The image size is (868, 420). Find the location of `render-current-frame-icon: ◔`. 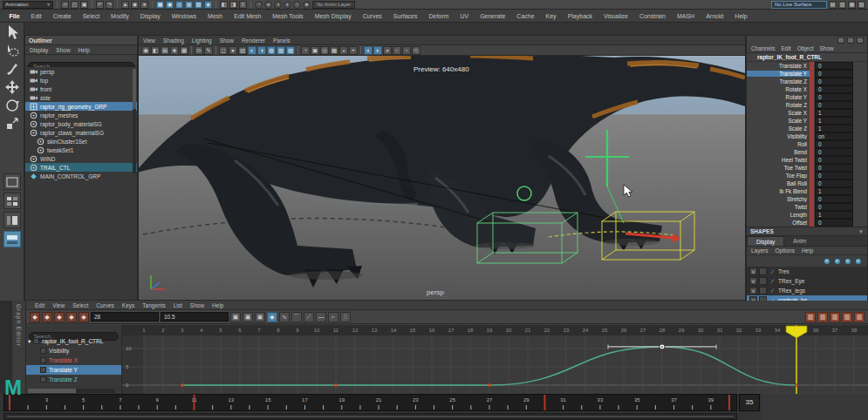

render-current-frame-icon: ◔ is located at coordinates (258, 5).